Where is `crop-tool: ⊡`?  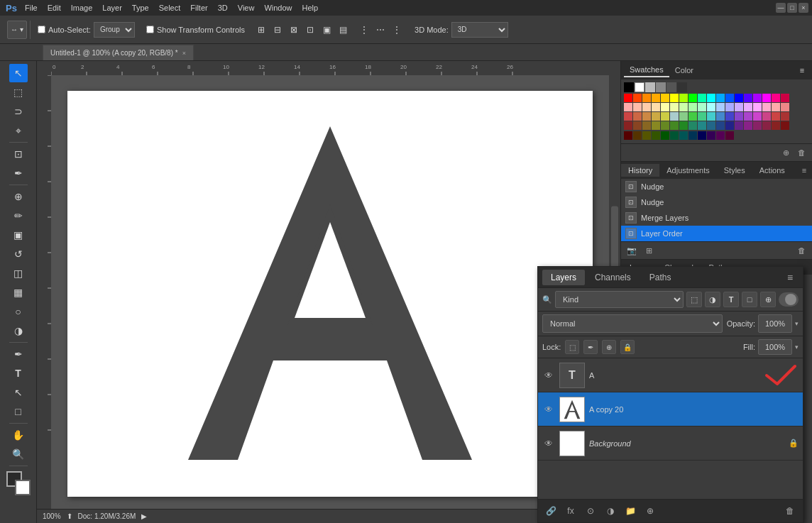 crop-tool: ⊡ is located at coordinates (18, 154).